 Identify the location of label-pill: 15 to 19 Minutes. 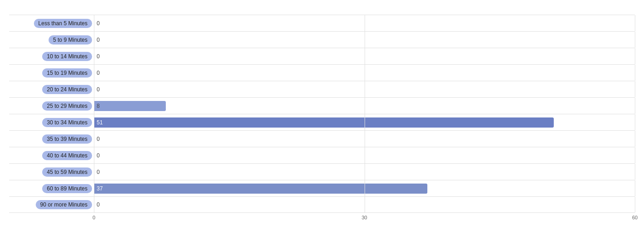
(67, 73).